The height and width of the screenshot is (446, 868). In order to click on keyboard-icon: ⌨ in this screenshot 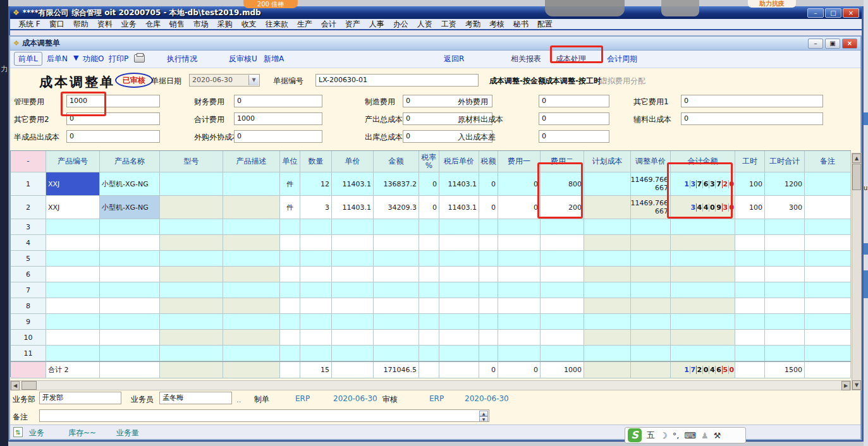, I will do `click(690, 436)`.